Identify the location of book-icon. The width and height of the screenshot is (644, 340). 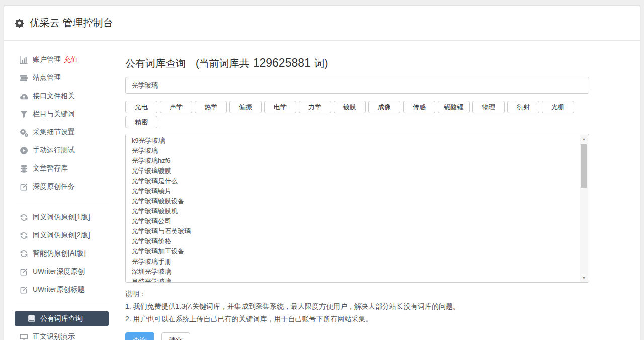
(31, 319).